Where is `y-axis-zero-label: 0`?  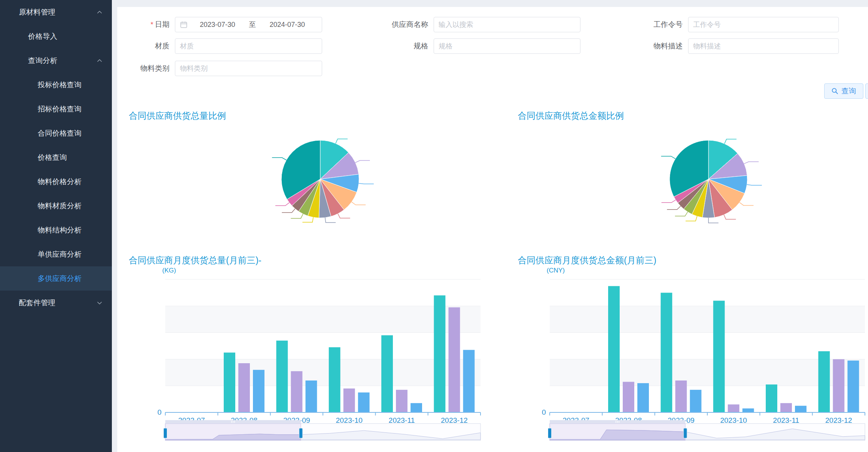 y-axis-zero-label: 0 is located at coordinates (159, 412).